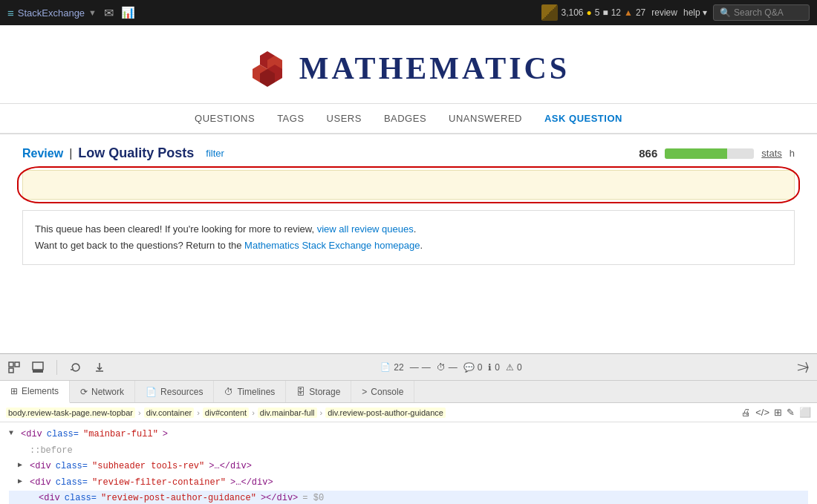  What do you see at coordinates (584, 119) in the screenshot?
I see `nav-ask-question: ASK QUESTION` at bounding box center [584, 119].